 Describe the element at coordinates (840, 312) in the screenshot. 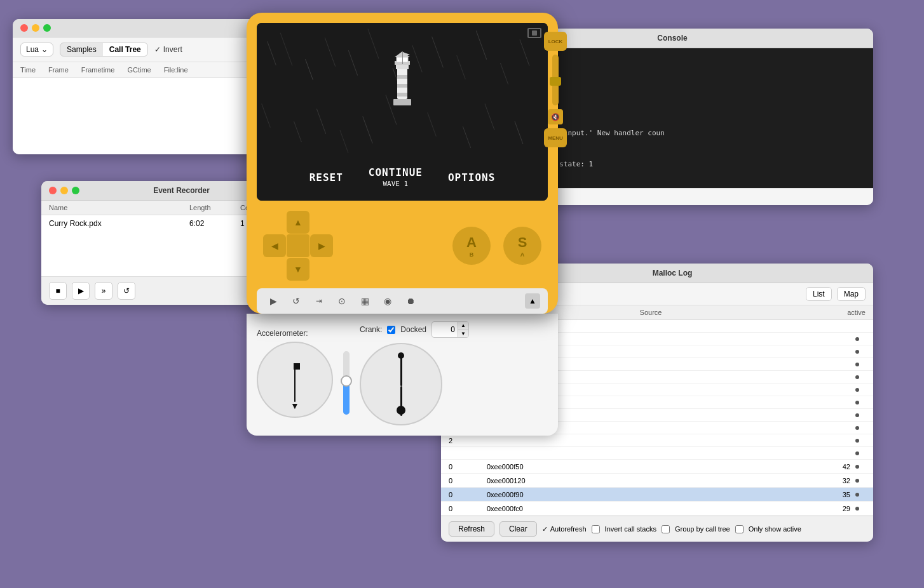

I see `mc-col-active: active` at that location.